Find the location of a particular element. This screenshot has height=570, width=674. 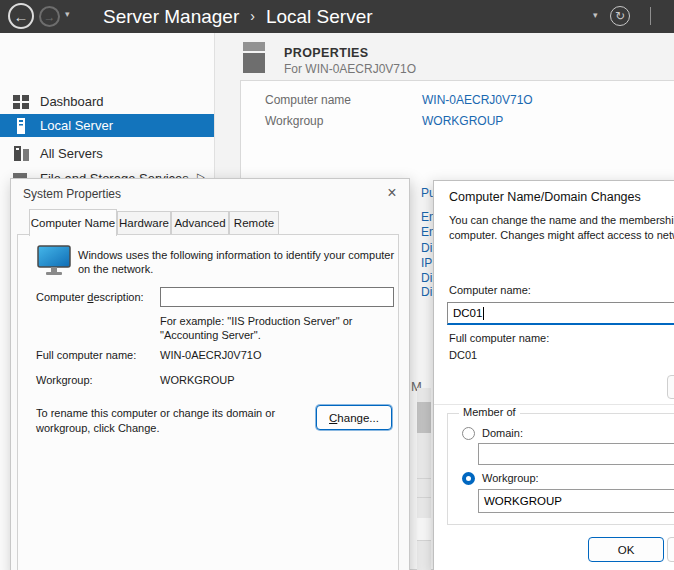

workgroup-input: WORKGROUP is located at coordinates (576, 501).